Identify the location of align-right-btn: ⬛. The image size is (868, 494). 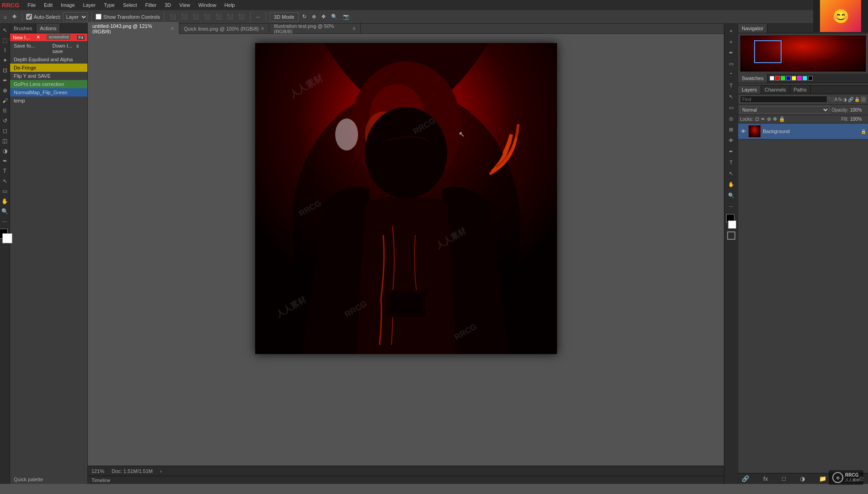
(196, 16).